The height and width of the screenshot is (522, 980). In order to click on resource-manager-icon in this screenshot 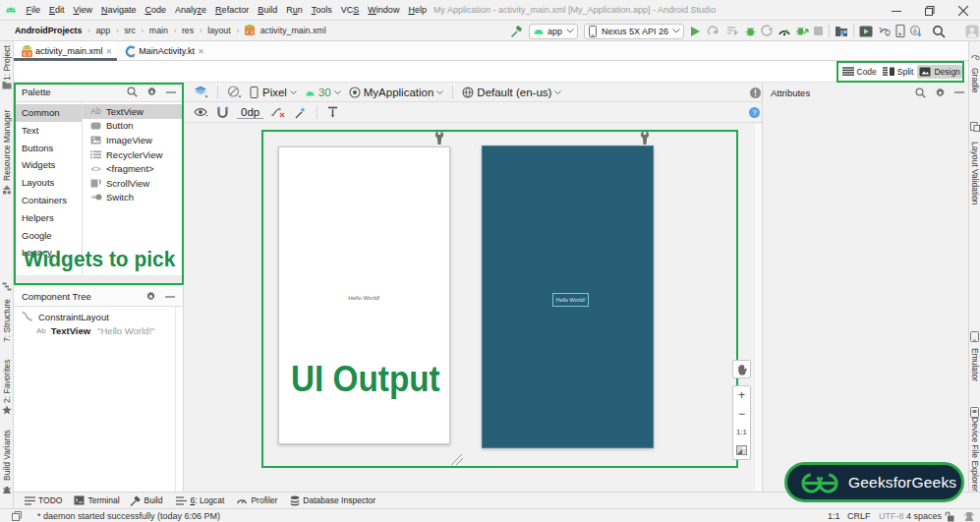, I will do `click(7, 190)`.